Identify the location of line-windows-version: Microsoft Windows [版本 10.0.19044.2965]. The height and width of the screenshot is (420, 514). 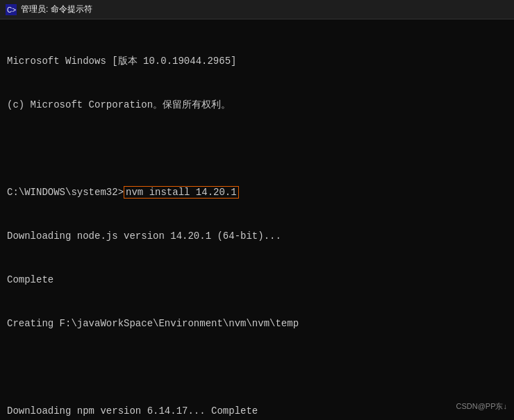
(257, 61).